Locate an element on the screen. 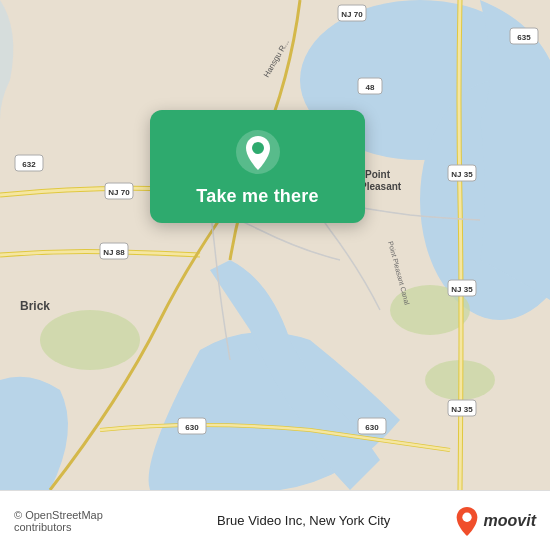 The height and width of the screenshot is (550, 550). moovit-pin-icon is located at coordinates (467, 521).